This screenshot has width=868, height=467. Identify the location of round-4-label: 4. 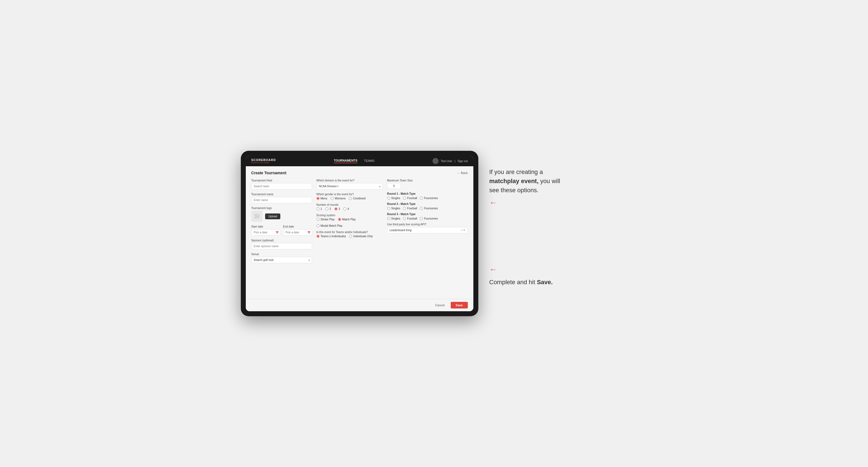
(346, 209).